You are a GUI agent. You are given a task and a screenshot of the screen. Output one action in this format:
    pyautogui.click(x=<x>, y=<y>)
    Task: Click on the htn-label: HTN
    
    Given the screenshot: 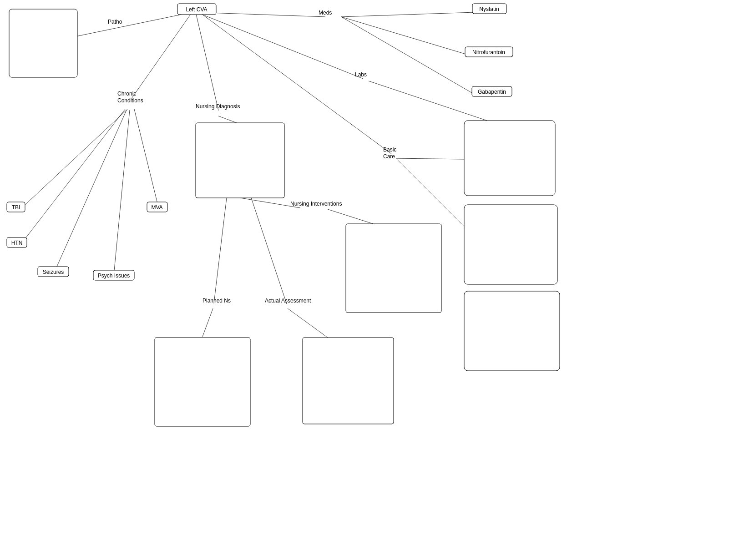 What is the action you would take?
    pyautogui.click(x=17, y=243)
    